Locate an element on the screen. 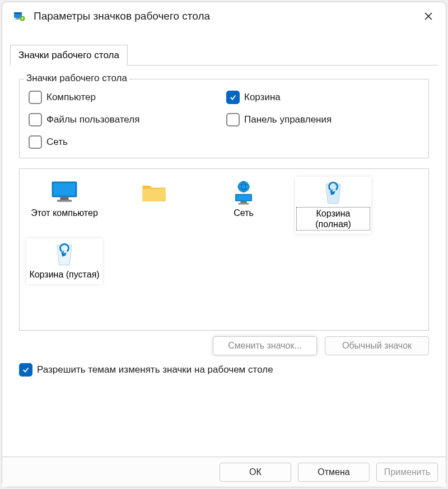 This screenshot has height=489, width=448. icon-item-userfiles is located at coordinates (154, 205).